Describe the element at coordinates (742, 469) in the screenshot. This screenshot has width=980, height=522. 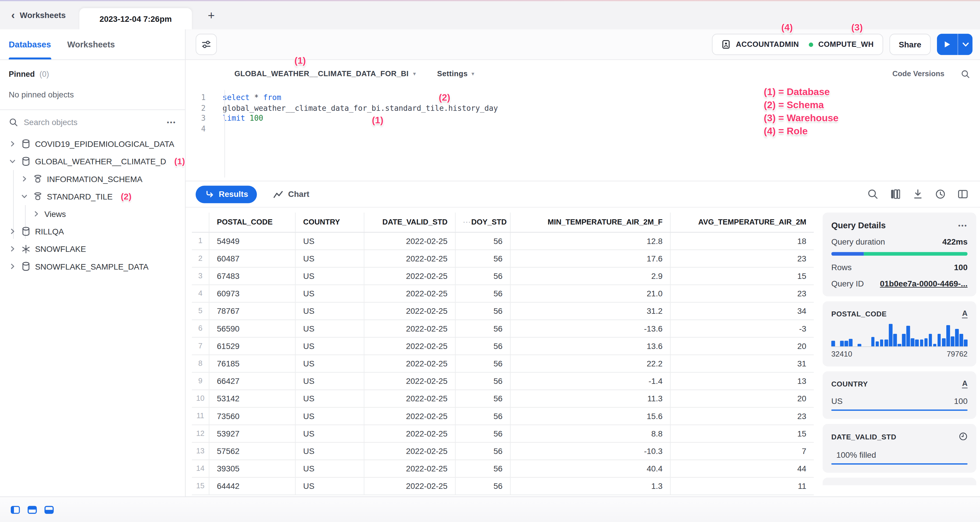
I see `table-cell: 44` at that location.